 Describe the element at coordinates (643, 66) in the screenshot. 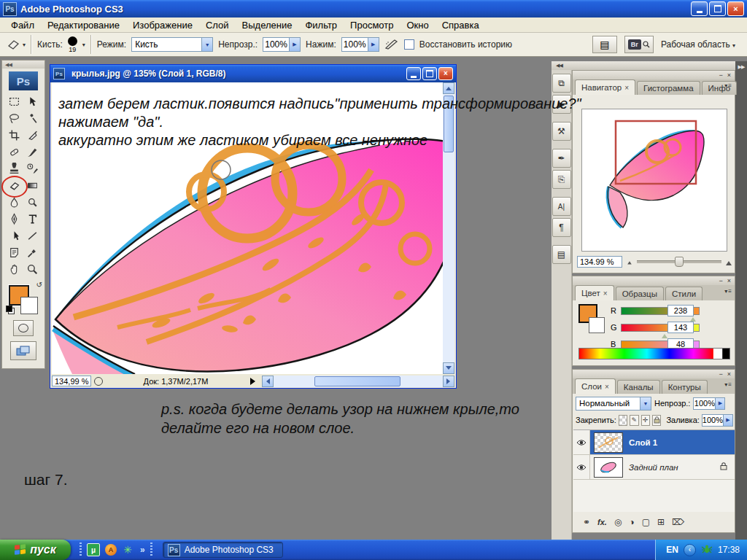

I see `dock-collapse-header: ◀◀` at that location.